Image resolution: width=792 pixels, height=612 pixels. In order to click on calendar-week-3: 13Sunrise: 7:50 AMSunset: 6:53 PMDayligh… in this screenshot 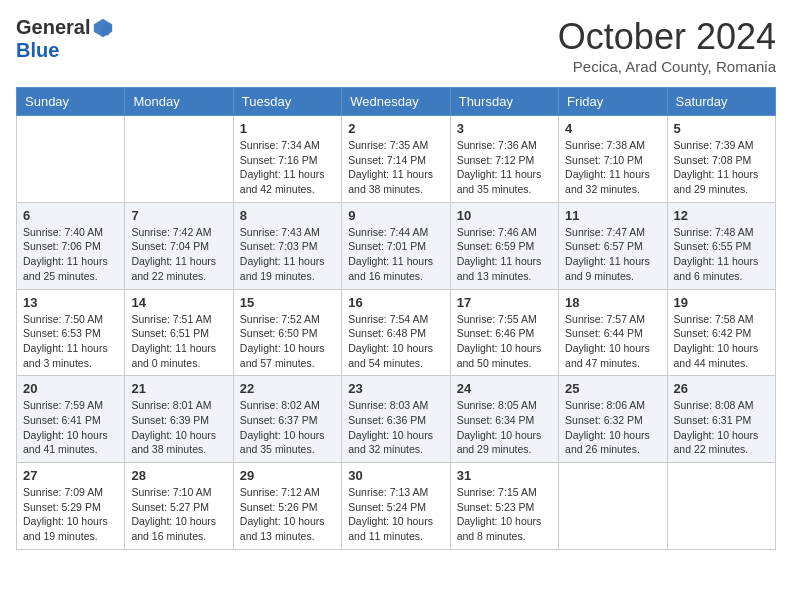, I will do `click(396, 332)`.